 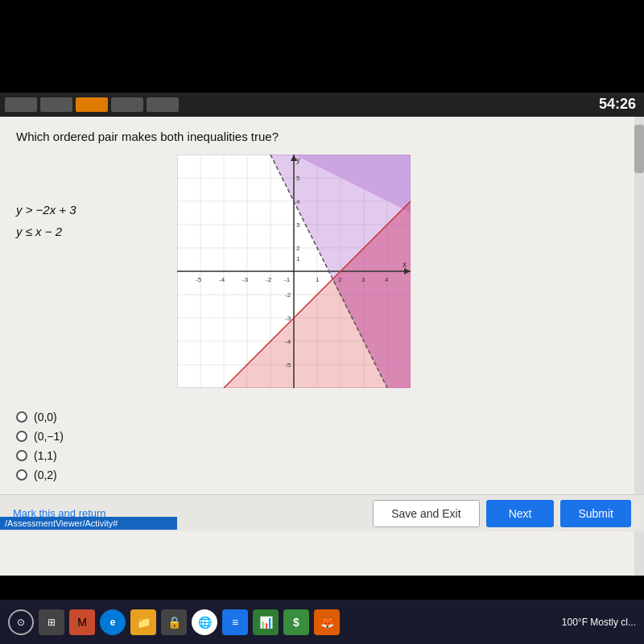 What do you see at coordinates (322, 475) in the screenshot?
I see `answer-option-4: (0,2)` at bounding box center [322, 475].